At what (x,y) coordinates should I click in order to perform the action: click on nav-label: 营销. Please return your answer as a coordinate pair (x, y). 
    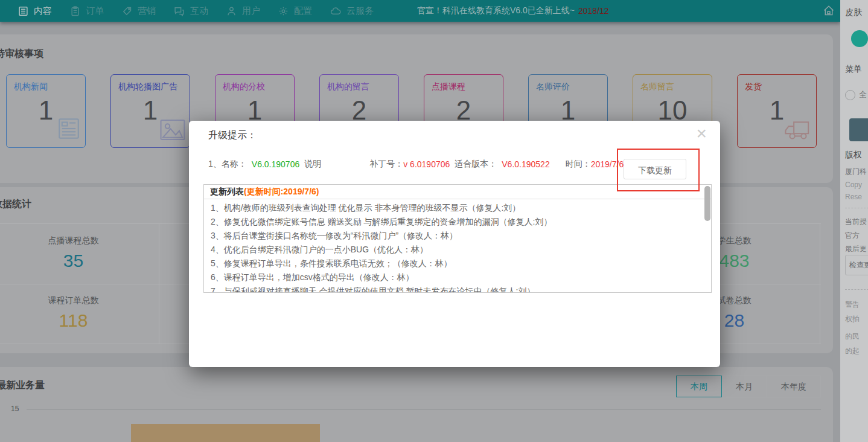
    Looking at the image, I should click on (147, 11).